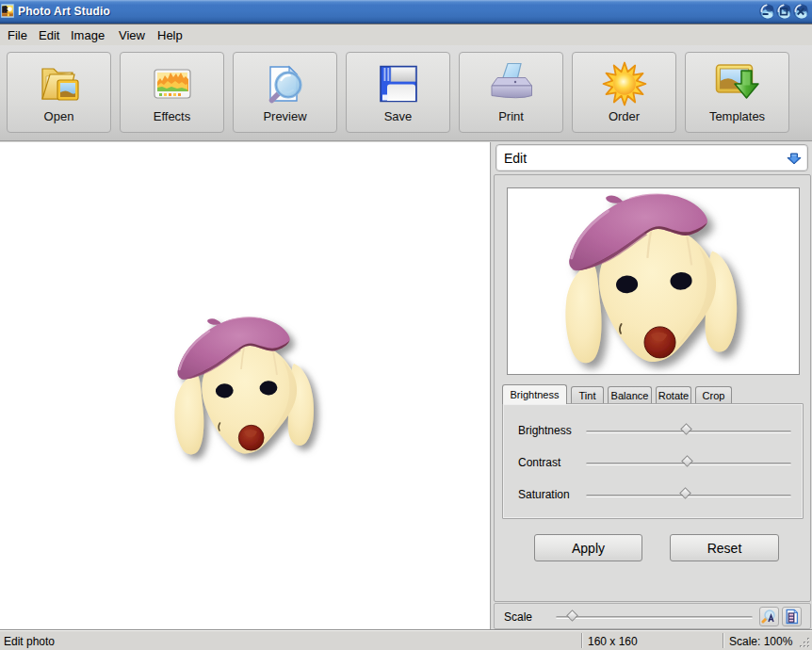  What do you see at coordinates (724, 548) in the screenshot?
I see `reset-button: Reset` at bounding box center [724, 548].